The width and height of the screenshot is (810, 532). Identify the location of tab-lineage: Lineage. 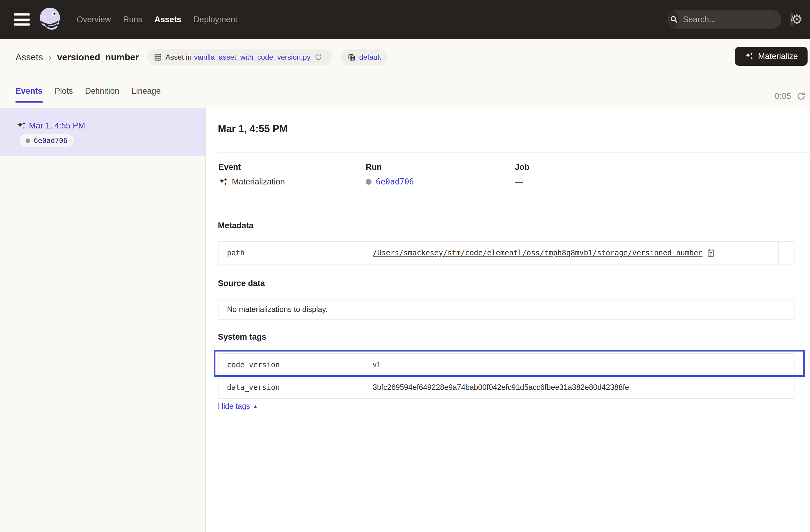
(146, 95).